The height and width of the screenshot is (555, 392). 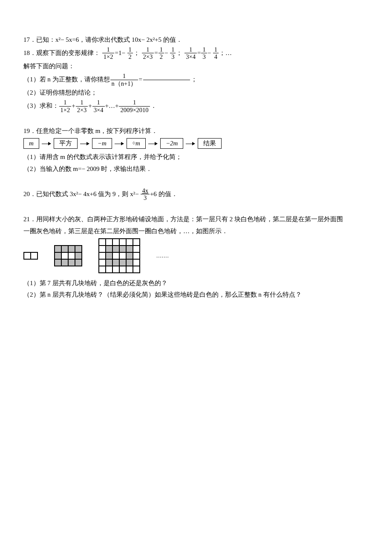 I want to click on flow-box-div-m: ÷m, so click(x=136, y=143).